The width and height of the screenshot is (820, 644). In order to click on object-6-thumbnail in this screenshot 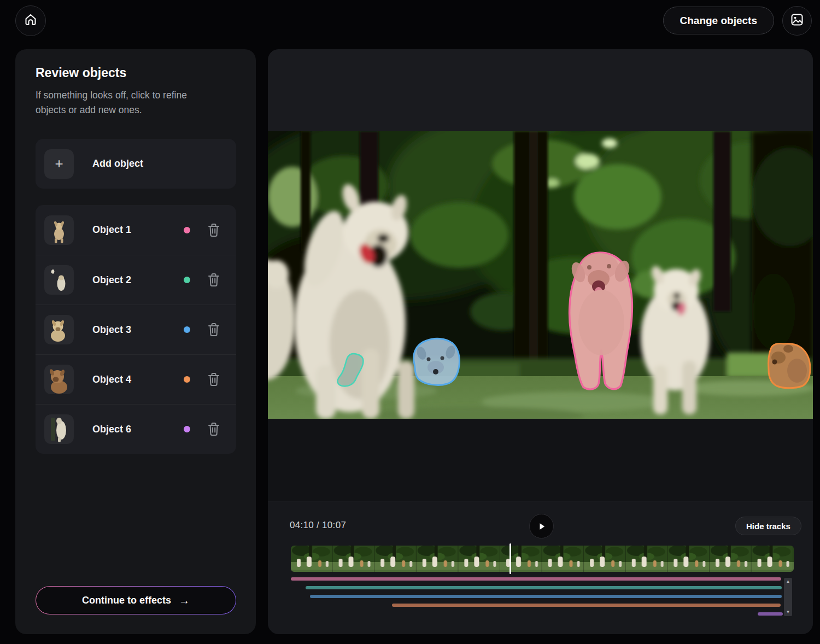, I will do `click(59, 429)`.